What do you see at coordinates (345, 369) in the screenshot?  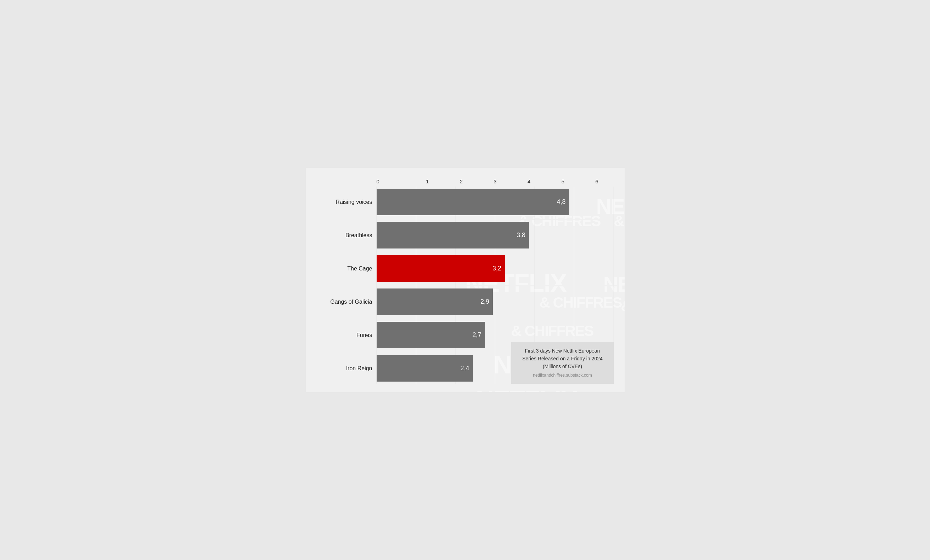 I see `bar-label-iron-reign: Iron Reign` at bounding box center [345, 369].